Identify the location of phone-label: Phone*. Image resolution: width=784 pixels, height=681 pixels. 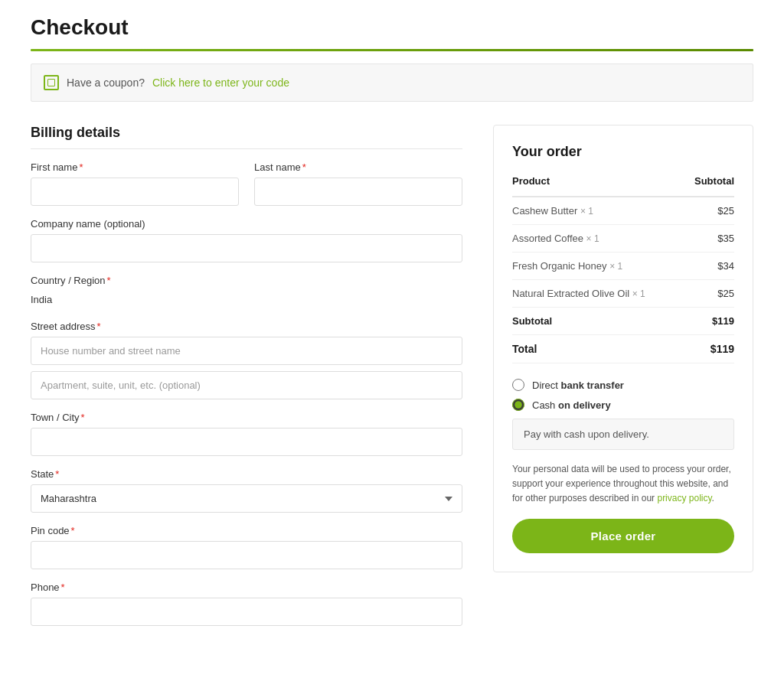
(247, 588).